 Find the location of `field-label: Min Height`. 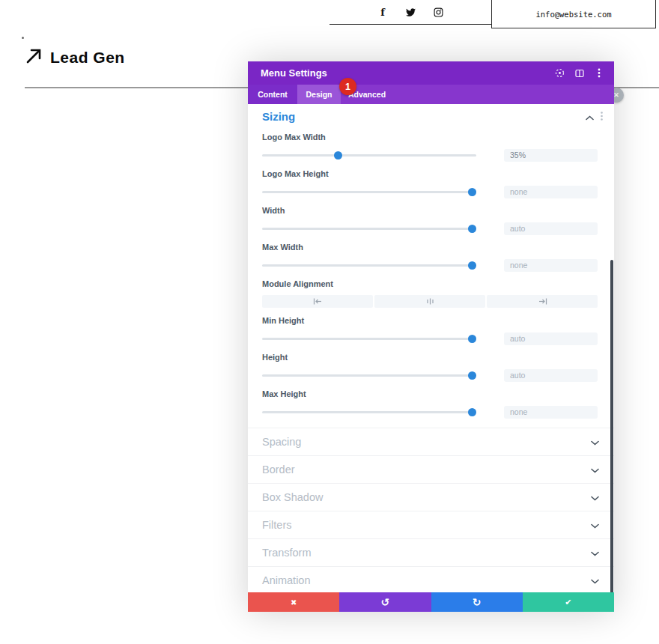

field-label: Min Height is located at coordinates (430, 321).